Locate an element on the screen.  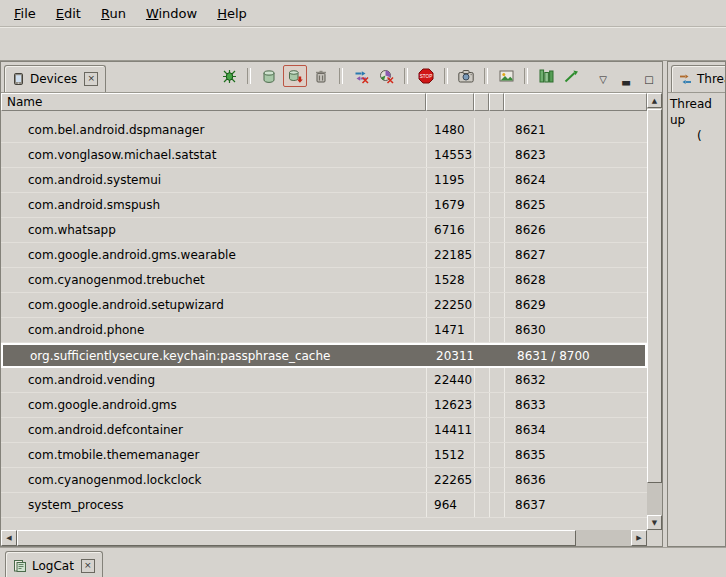
screen-record-icon is located at coordinates (506, 76).